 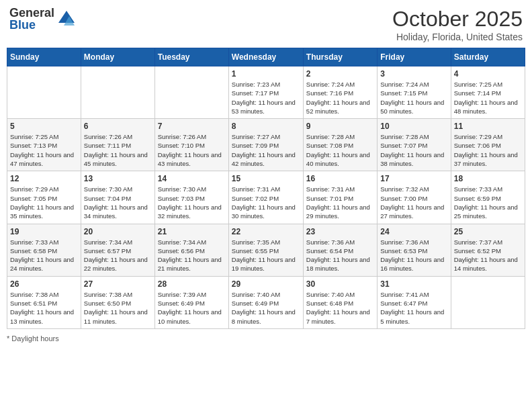 I want to click on day-info: Sunrise: 7:38 AMSunset: 6:50 PMDaylight:…, so click(x=118, y=308).